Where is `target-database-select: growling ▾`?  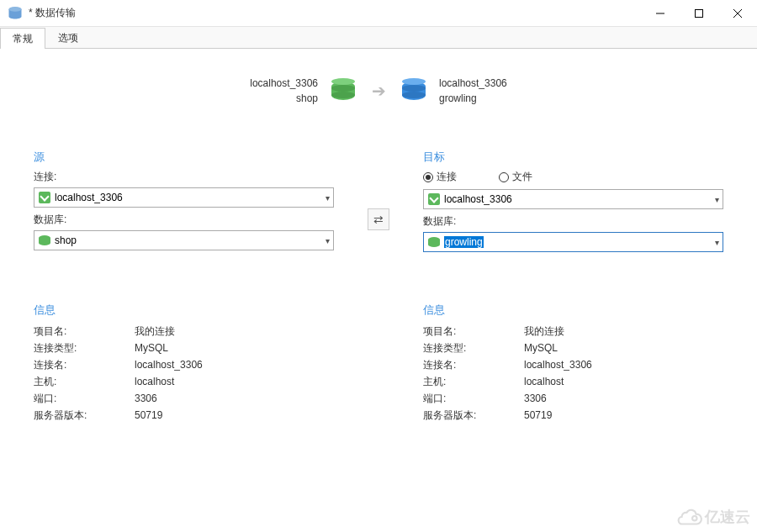 target-database-select: growling ▾ is located at coordinates (574, 242).